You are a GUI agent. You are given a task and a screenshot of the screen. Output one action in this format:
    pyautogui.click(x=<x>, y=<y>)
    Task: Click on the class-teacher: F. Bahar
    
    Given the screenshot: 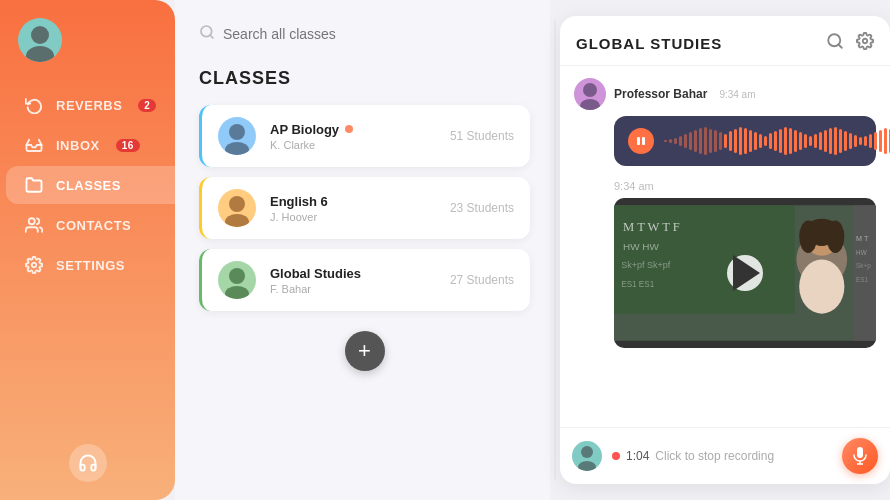 What is the action you would take?
    pyautogui.click(x=353, y=289)
    